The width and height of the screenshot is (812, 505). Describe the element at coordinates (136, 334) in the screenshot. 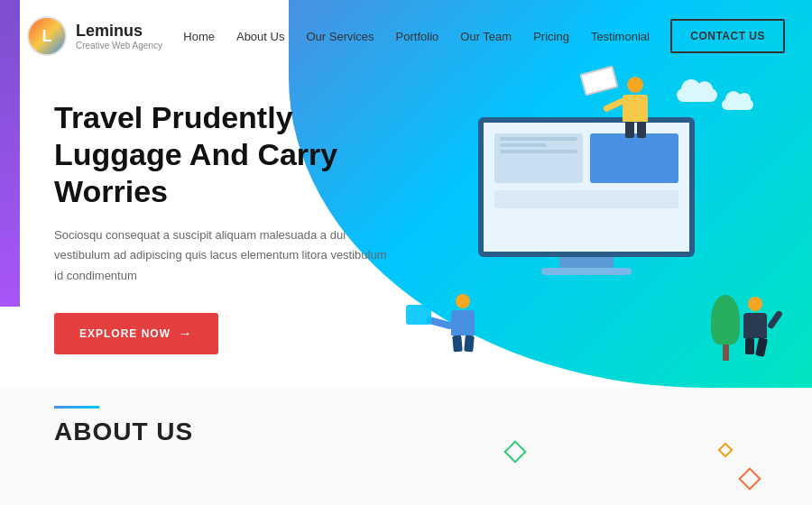

I see `explore-button: EXPLORE NOW →` at that location.